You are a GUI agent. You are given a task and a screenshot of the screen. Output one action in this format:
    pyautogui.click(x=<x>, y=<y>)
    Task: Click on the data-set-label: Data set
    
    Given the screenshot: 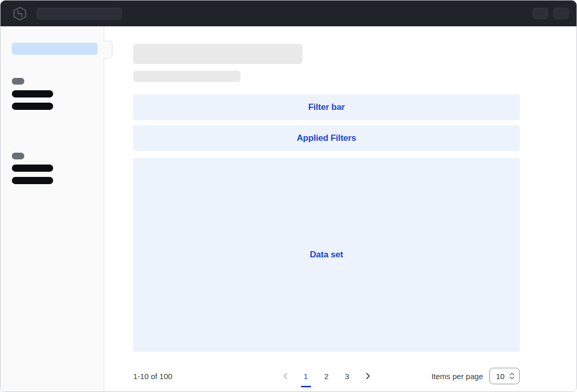 What is the action you would take?
    pyautogui.click(x=326, y=255)
    